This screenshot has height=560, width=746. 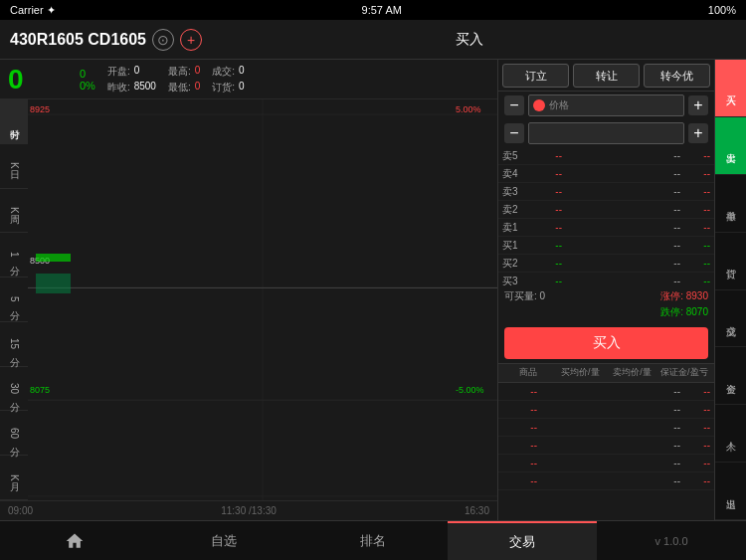 I want to click on buy2-price: --, so click(x=545, y=263).